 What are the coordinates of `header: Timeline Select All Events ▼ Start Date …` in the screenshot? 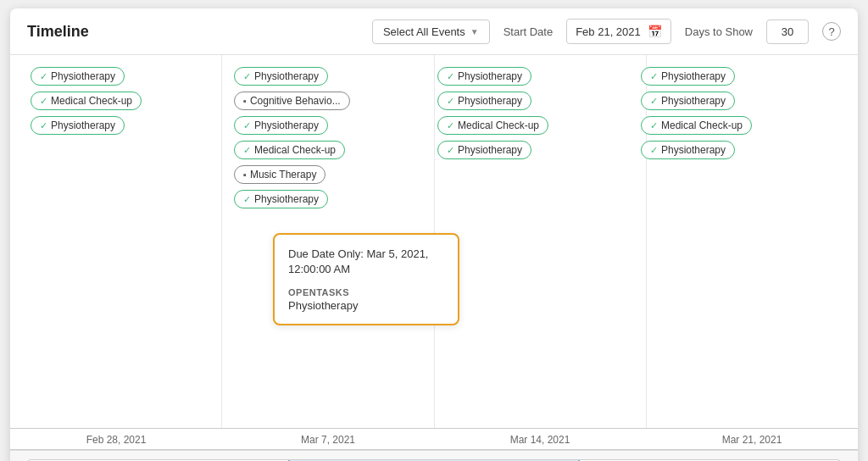 It's located at (434, 32).